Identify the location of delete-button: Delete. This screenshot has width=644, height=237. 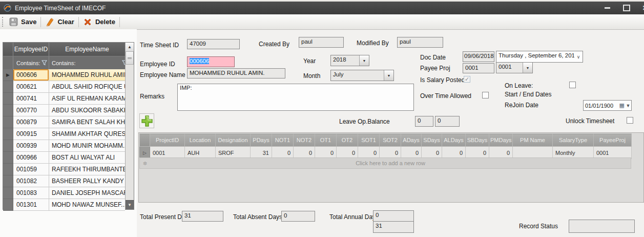
(99, 22).